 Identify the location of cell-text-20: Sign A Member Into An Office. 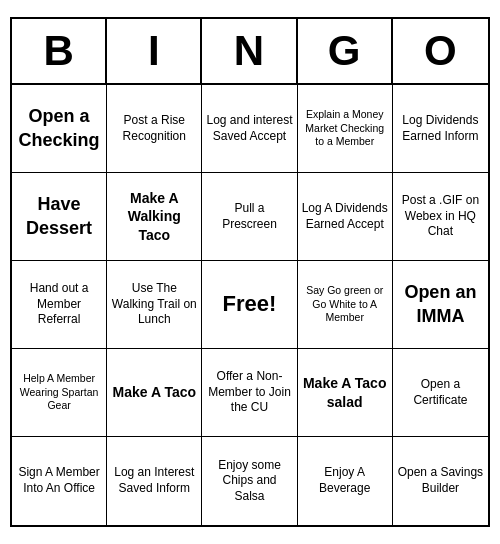
(59, 480).